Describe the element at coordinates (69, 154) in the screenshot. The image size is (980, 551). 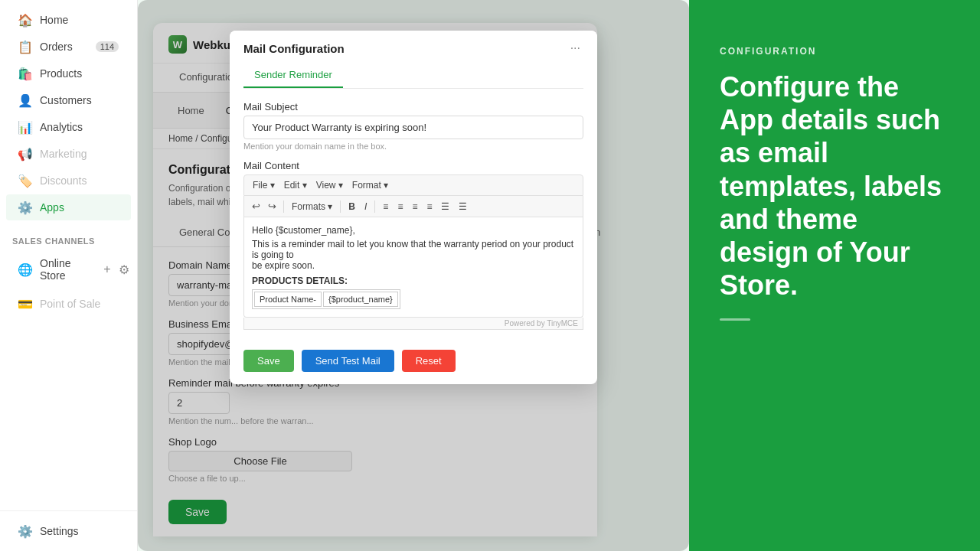
I see `sidebar-item-marketing: 📢 Marketing` at that location.